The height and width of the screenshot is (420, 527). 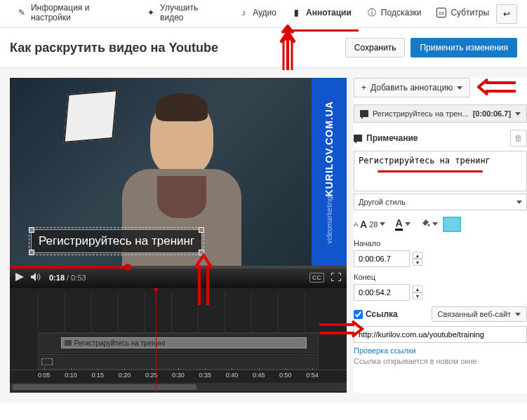 I want to click on annotation-style-select: Другой стиль, so click(x=441, y=202).